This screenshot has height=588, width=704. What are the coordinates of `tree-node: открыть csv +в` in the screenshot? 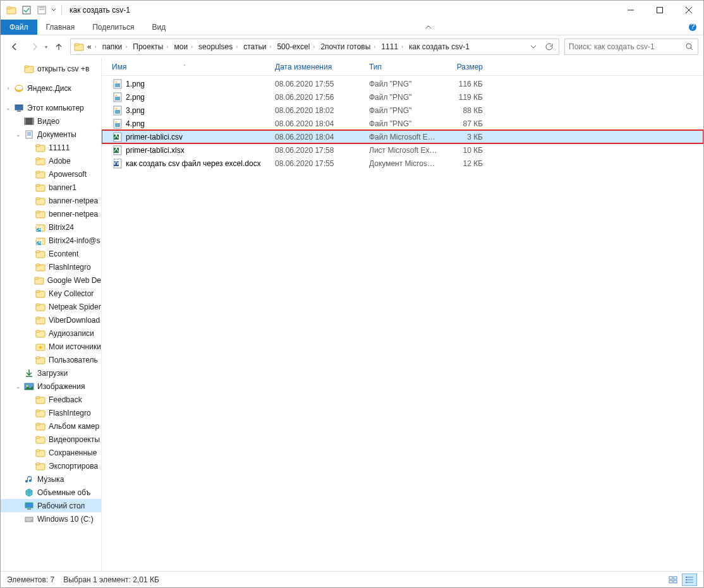 It's located at (51, 68).